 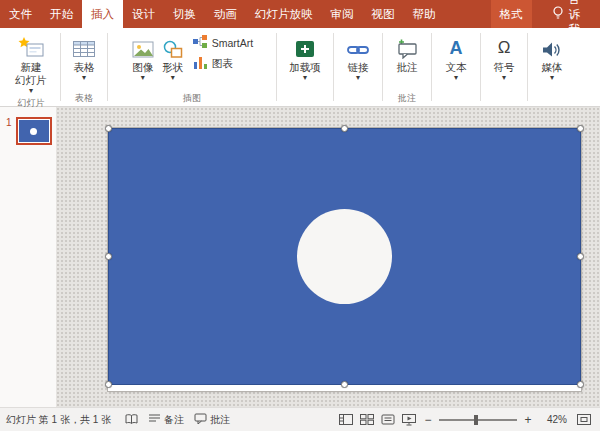 What do you see at coordinates (407, 46) in the screenshot?
I see `comment-icon` at bounding box center [407, 46].